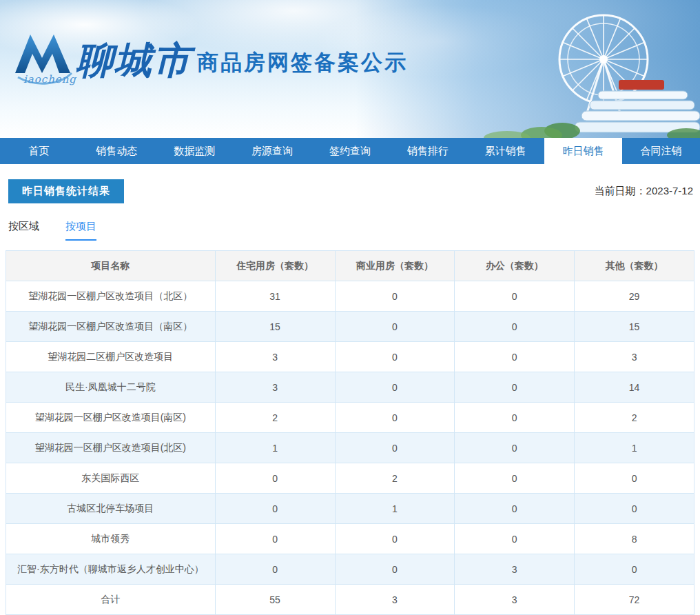  What do you see at coordinates (50, 79) in the screenshot?
I see `logo-script-text: iaocheng` at bounding box center [50, 79].